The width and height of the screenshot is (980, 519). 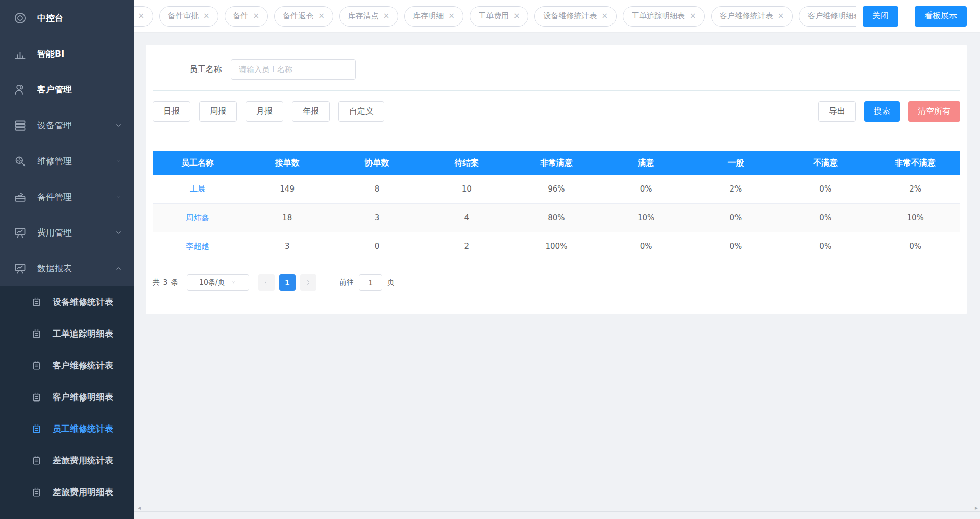 What do you see at coordinates (934, 111) in the screenshot?
I see `clear-all-button: 清空所有` at bounding box center [934, 111].